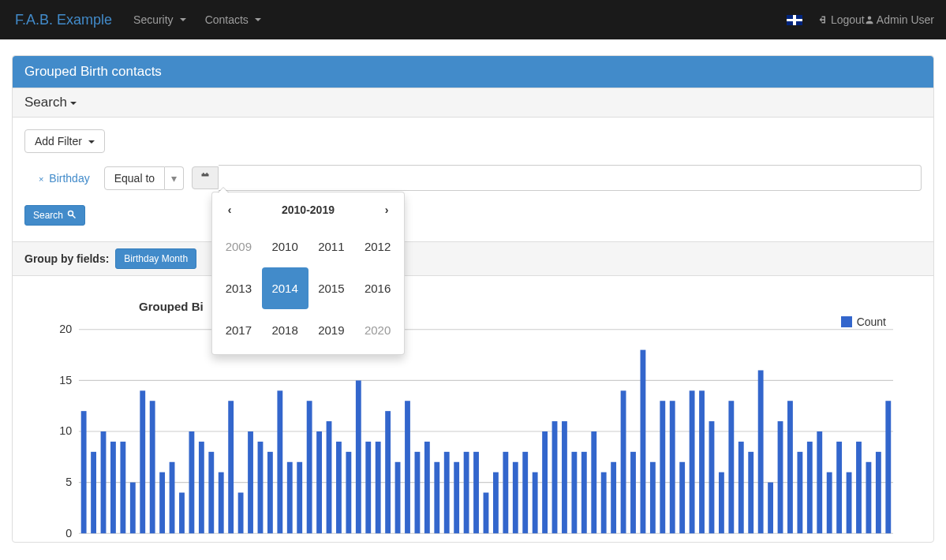 This screenshot has width=946, height=560. Describe the element at coordinates (473, 72) in the screenshot. I see `panel-title: Grouped Birth contacts` at that location.